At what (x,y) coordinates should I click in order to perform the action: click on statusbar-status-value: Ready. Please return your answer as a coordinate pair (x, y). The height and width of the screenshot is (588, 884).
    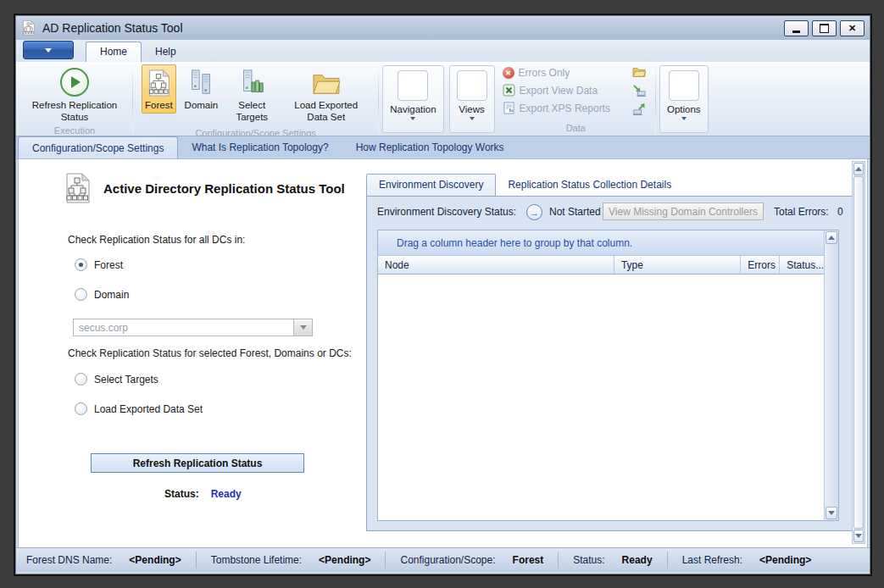
    Looking at the image, I should click on (637, 560).